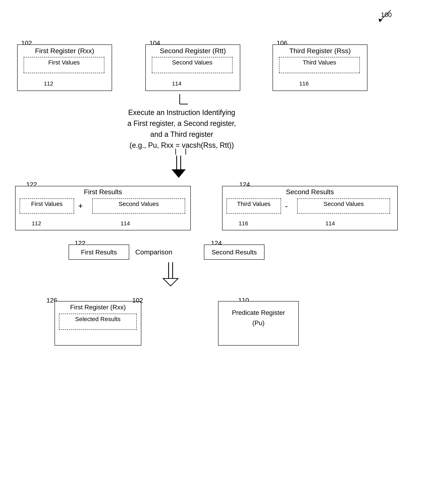 This screenshot has width=426, height=504. What do you see at coordinates (234, 252) in the screenshot?
I see `second-results-small-box: Second Results` at bounding box center [234, 252].